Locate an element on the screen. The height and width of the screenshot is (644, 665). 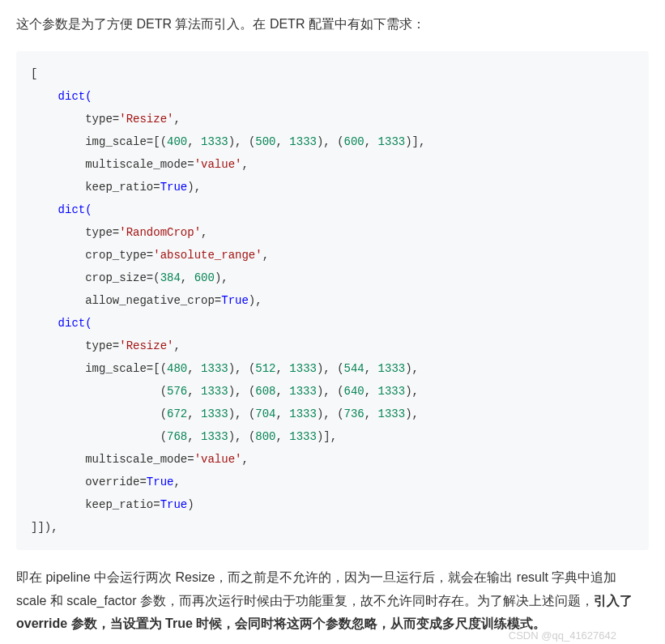
code-token: 640 is located at coordinates (355, 391).